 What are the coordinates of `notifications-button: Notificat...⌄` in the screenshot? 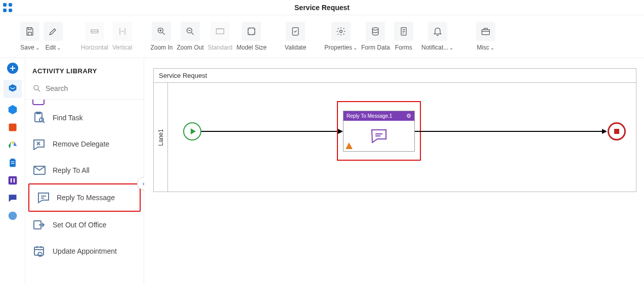 It's located at (438, 36).